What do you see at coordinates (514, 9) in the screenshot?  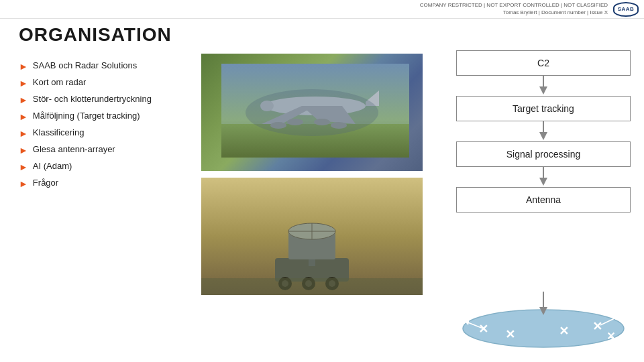 I see `classification-text: COMPANY RESTRICTED | NOT EXPORT CONTROLL…` at bounding box center [514, 9].